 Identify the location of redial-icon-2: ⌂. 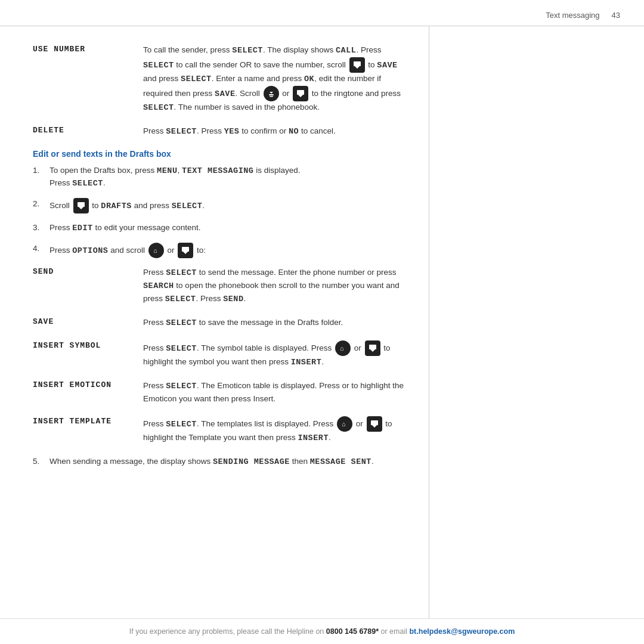
(156, 250).